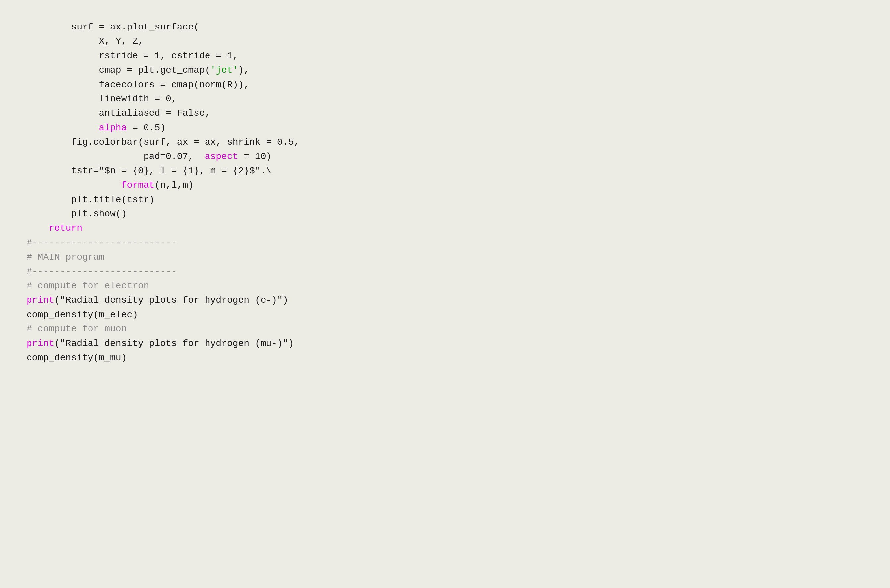 This screenshot has width=890, height=588. Describe the element at coordinates (91, 200) in the screenshot. I see `code-token: plt.title(tstr)` at that location.